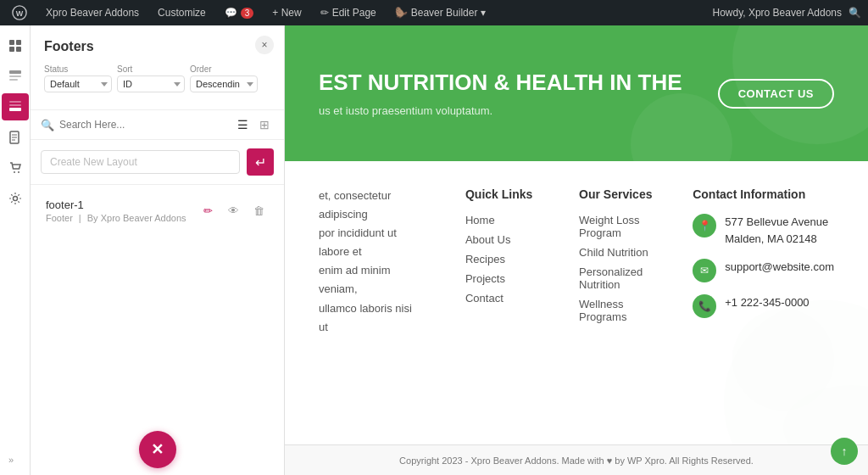  What do you see at coordinates (239, 13) in the screenshot?
I see `comments-item: 💬 3` at bounding box center [239, 13].